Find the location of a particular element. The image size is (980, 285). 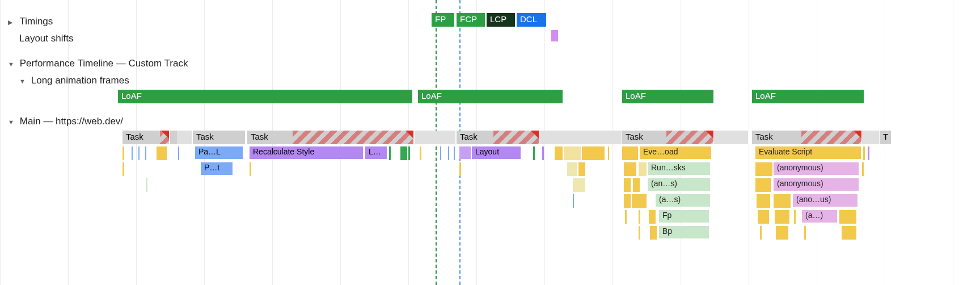

flame-row-6: Bp is located at coordinates (490, 233).